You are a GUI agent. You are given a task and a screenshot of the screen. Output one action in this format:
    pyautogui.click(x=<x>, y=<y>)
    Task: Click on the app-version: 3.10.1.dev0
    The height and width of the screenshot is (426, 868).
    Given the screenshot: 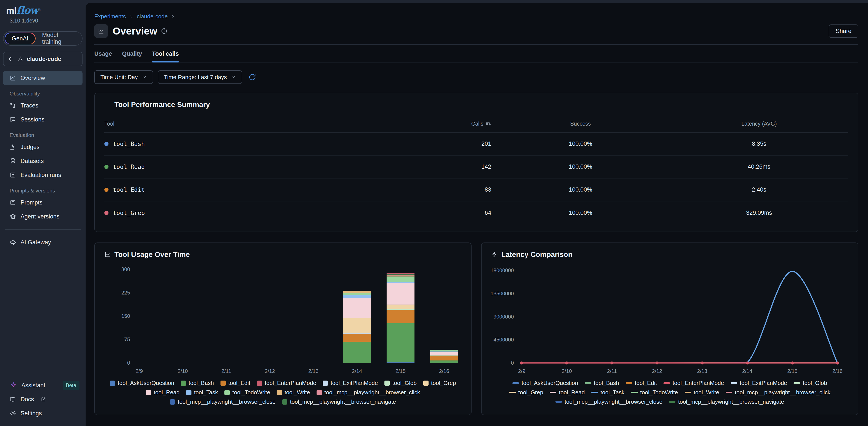 What is the action you would take?
    pyautogui.click(x=24, y=20)
    